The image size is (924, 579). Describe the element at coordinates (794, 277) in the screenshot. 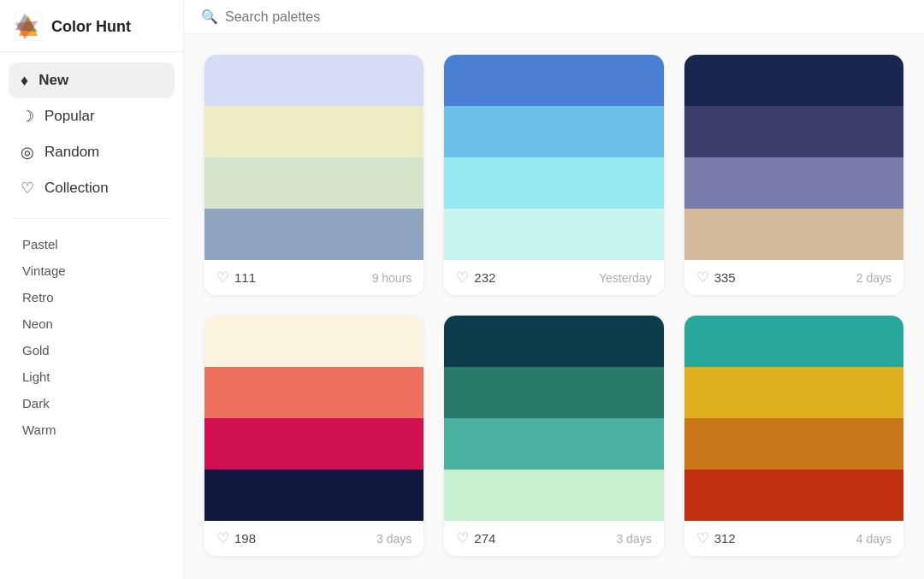

I see `palette-footer-3: ♡3352 days` at that location.